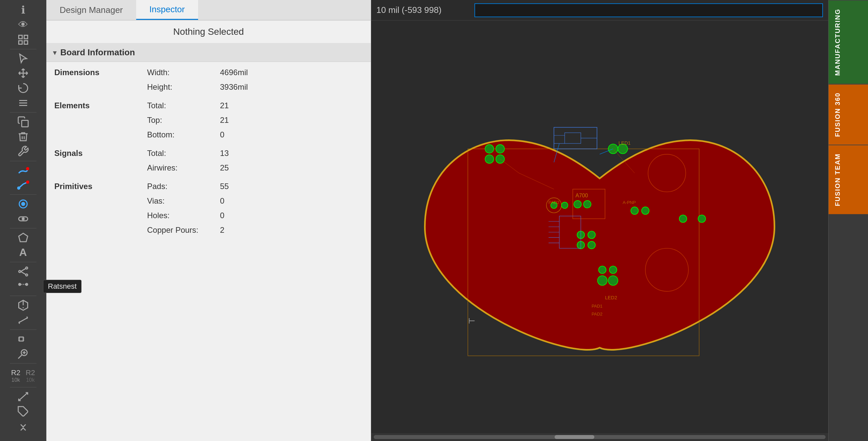 Image resolution: width=868 pixels, height=441 pixels. Describe the element at coordinates (629, 203) in the screenshot. I see `svg-text: A-PNP` at that location.